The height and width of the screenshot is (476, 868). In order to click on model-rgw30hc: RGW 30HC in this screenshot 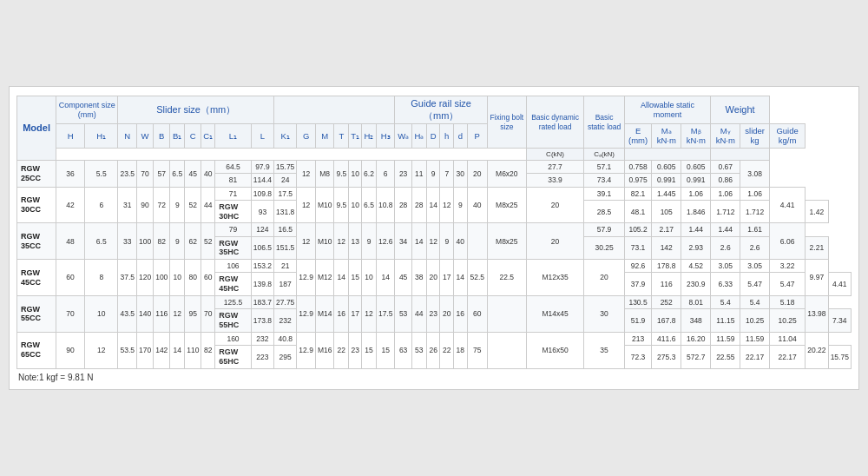, I will do `click(233, 212)`.